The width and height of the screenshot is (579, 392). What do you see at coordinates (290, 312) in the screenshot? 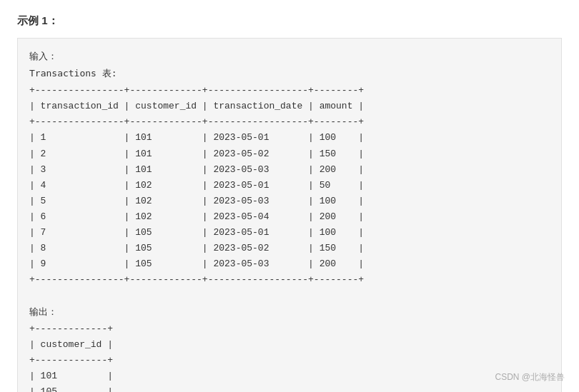
I see `output-label: 输出：` at bounding box center [290, 312].